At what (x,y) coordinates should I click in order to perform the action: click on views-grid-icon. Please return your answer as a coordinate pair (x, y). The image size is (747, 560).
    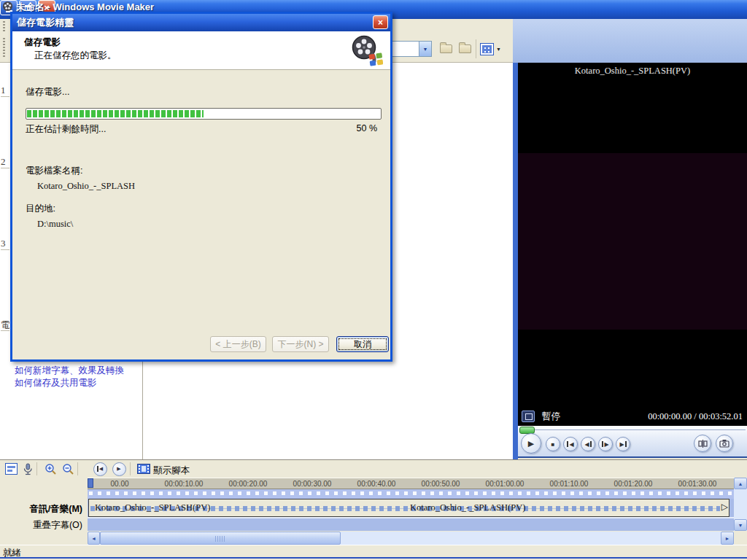
    Looking at the image, I should click on (487, 50).